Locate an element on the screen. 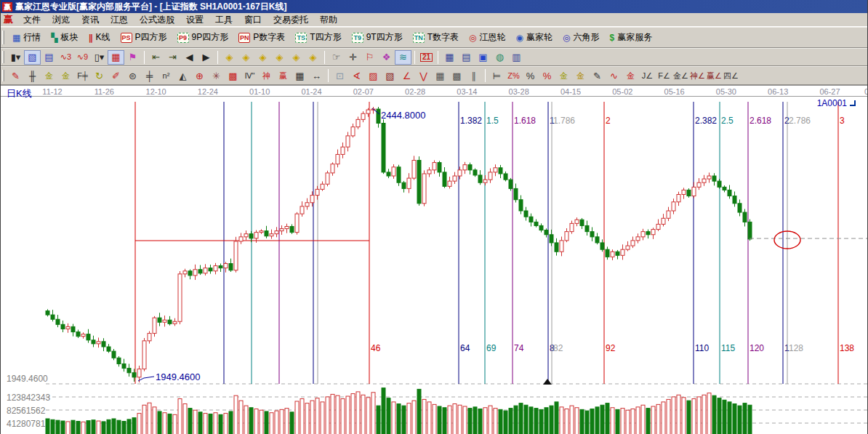 This screenshot has width=868, height=434. gann-ratio-label: 1.382 is located at coordinates (471, 121).